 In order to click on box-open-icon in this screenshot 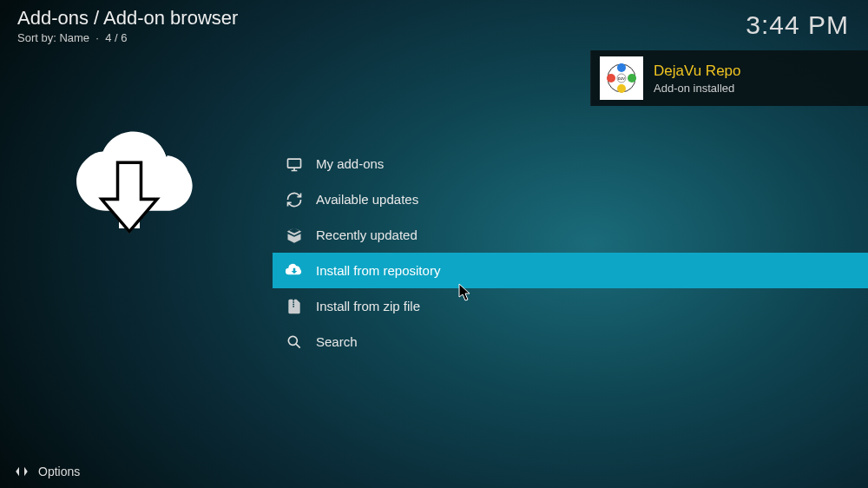, I will do `click(294, 235)`.